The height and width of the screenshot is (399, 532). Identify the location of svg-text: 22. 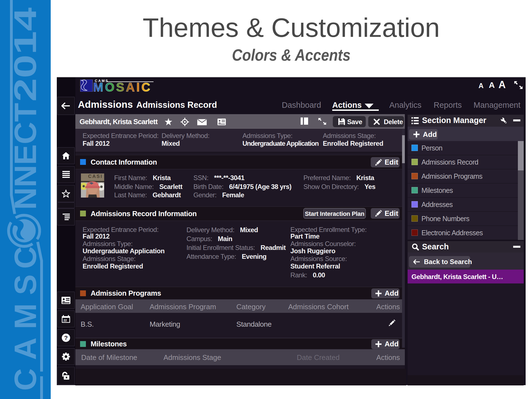
(65, 320).